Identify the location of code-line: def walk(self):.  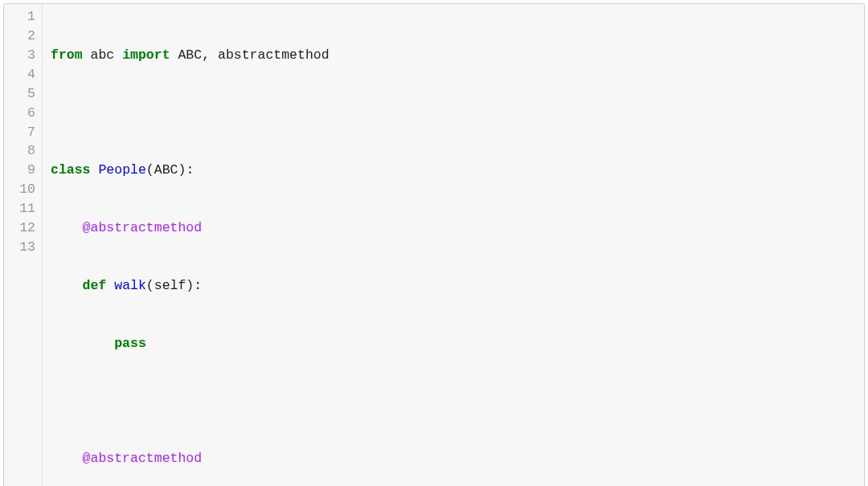
(453, 286).